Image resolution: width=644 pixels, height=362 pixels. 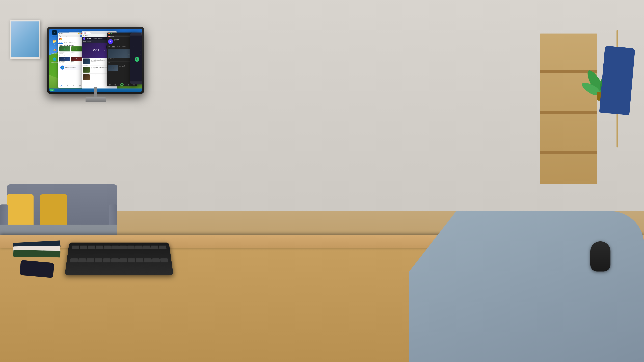 I want to click on ps-title: Play Store, so click(x=61, y=34).